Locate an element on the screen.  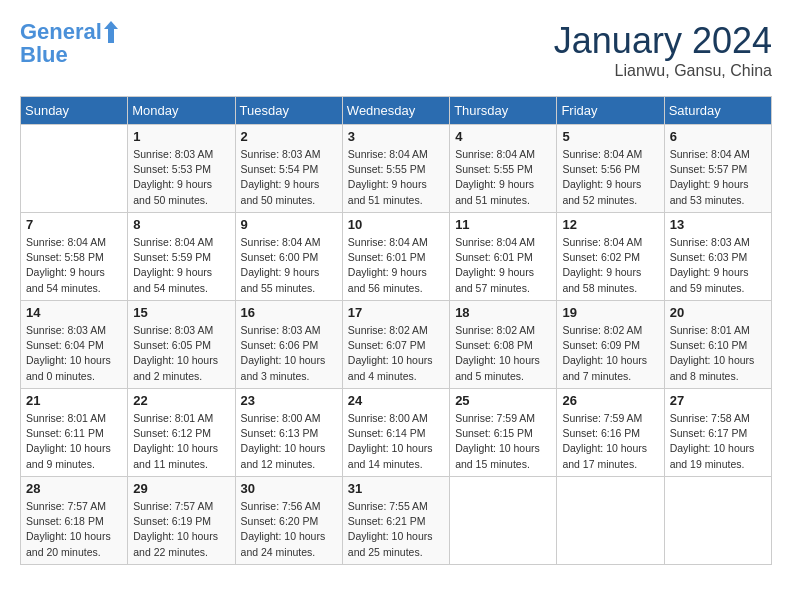
header-wednesday: Wednesday is located at coordinates (396, 111).